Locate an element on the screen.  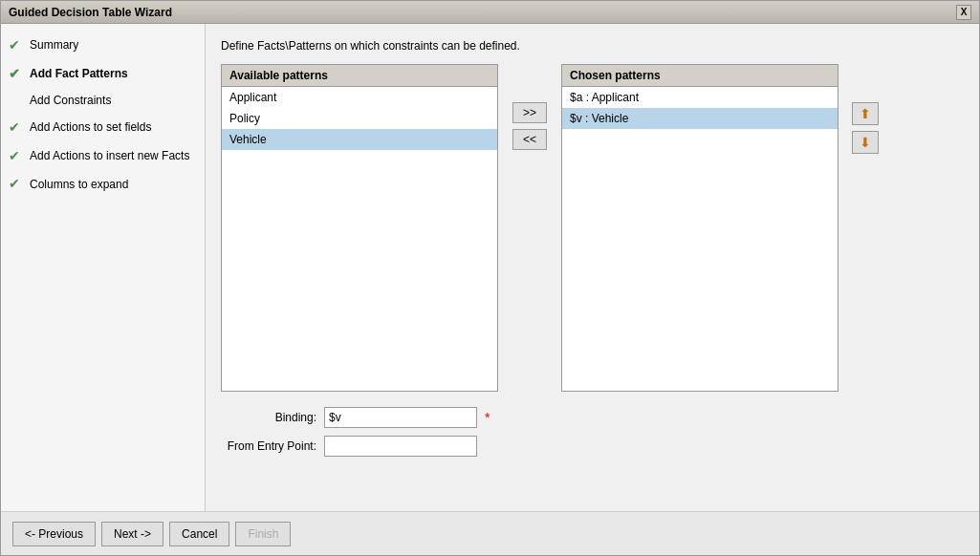
entry-point-row: From Entry Point: is located at coordinates (593, 446).